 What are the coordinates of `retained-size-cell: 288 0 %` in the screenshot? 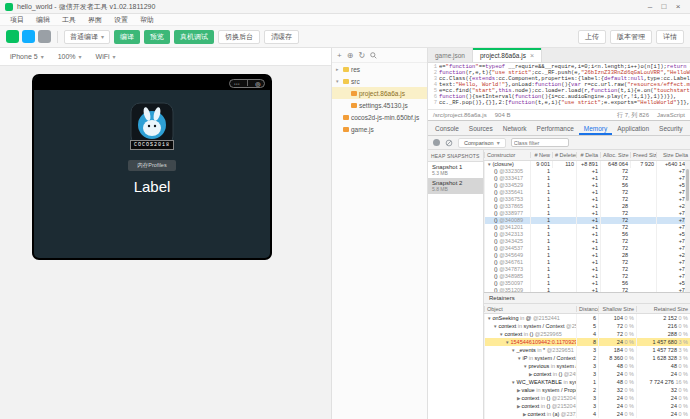 It's located at (663, 334).